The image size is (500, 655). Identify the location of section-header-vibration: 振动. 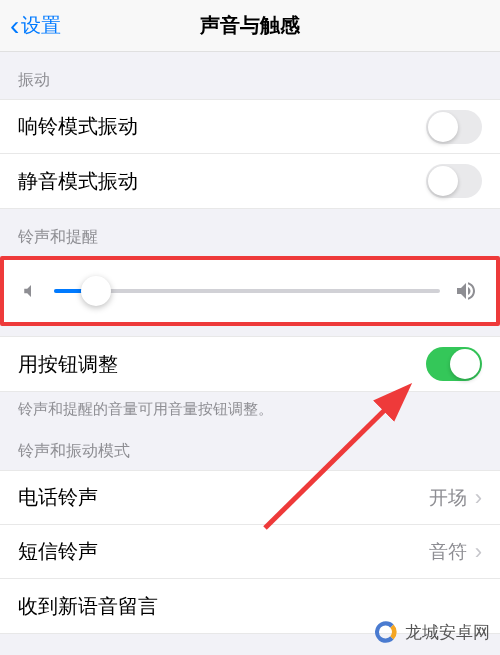
(250, 76).